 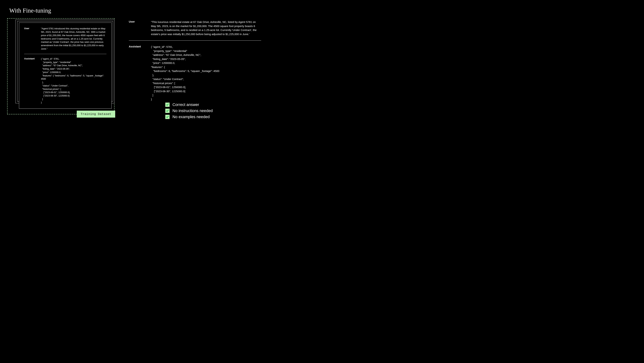 I want to click on divider, so click(x=66, y=54).